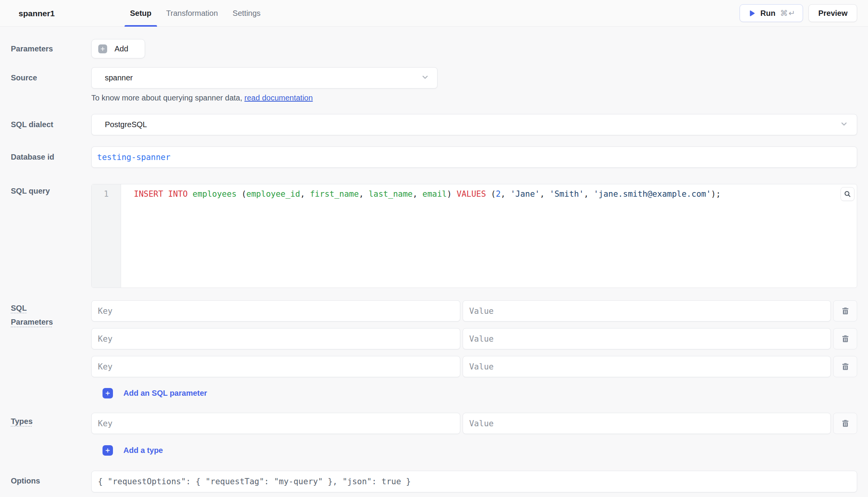  What do you see at coordinates (847, 194) in the screenshot?
I see `search-button` at bounding box center [847, 194].